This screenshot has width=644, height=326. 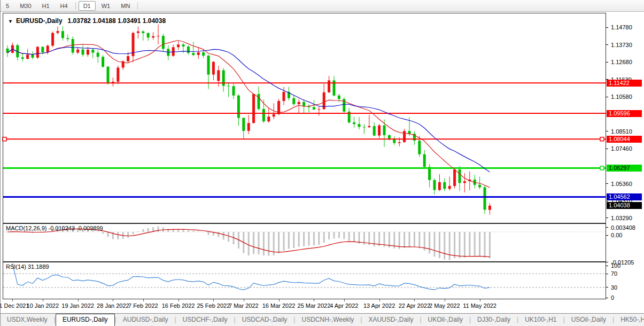 I want to click on price-axis-label: 1.07460, so click(x=622, y=149).